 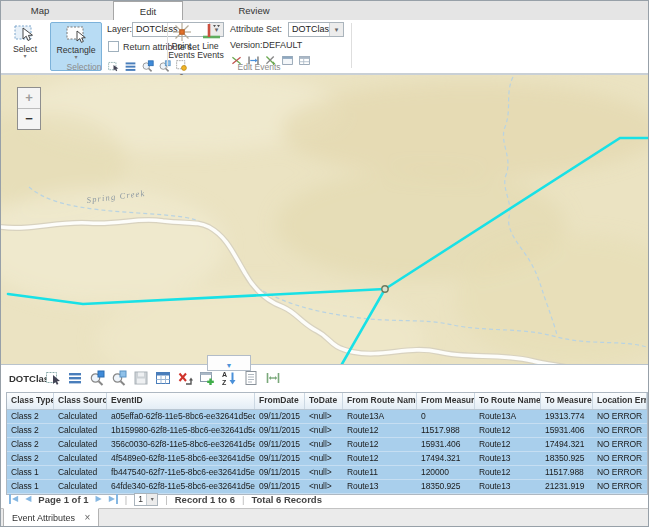 What do you see at coordinates (114, 46) in the screenshot?
I see `return-attribute-set-checkbox` at bounding box center [114, 46].